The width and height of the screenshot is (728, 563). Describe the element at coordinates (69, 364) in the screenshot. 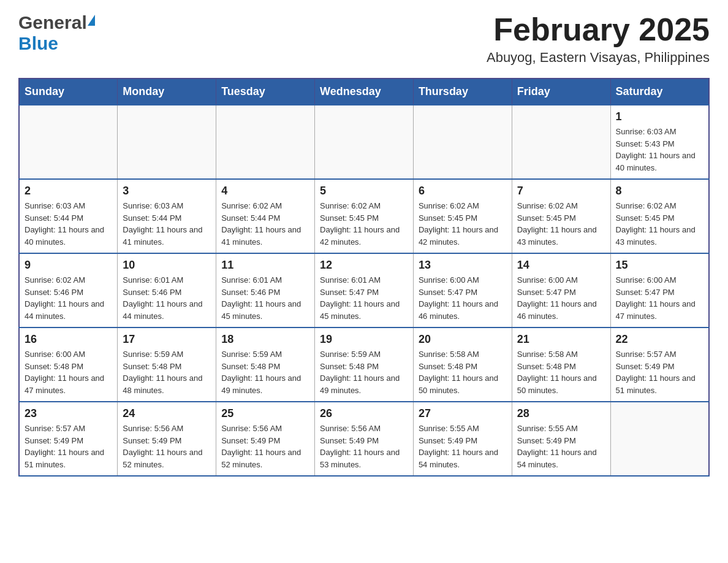

I see `calendar-cell: 16Sunrise: 6:00 AMSunset: 5:48 PMDayligh…` at that location.